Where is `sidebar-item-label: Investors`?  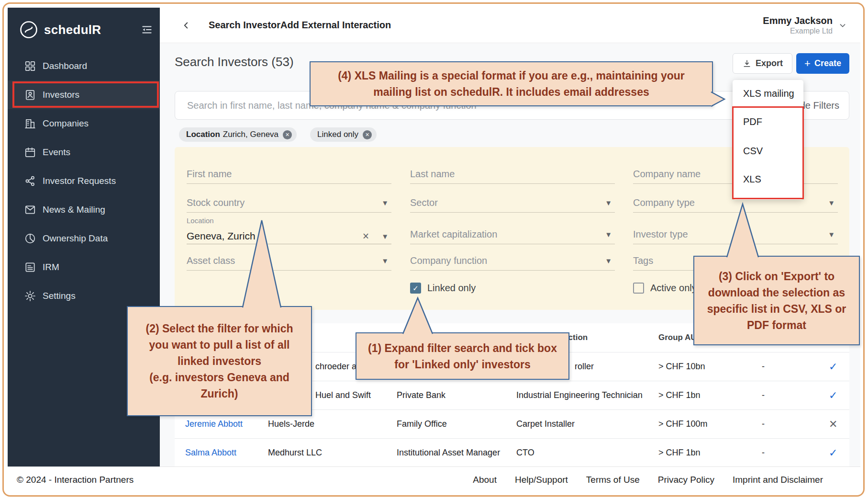 sidebar-item-label: Investors is located at coordinates (61, 95).